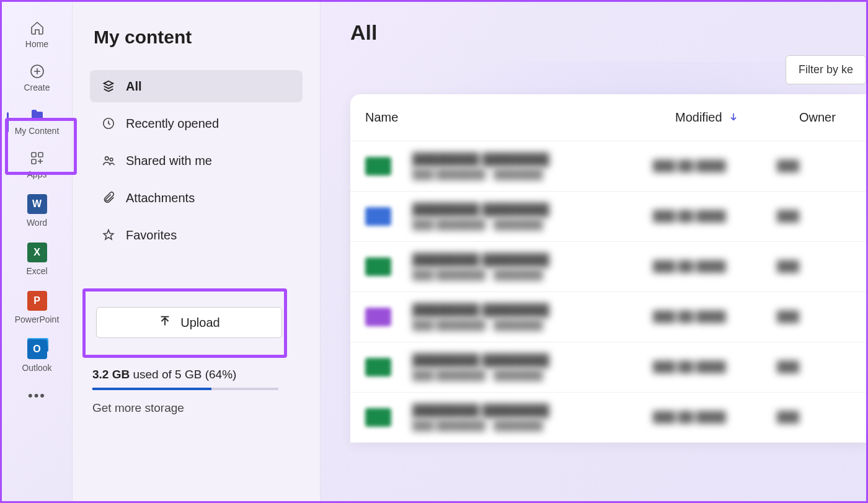 This screenshot has height=503, width=868. Describe the element at coordinates (37, 131) in the screenshot. I see `rail-label: My Content` at that location.